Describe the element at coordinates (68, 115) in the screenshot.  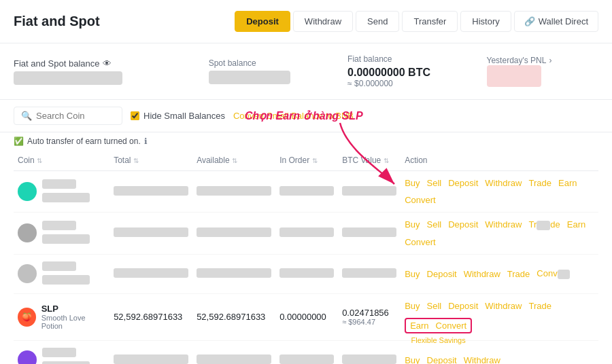
I see `search-wrap: 🔍` at that location.